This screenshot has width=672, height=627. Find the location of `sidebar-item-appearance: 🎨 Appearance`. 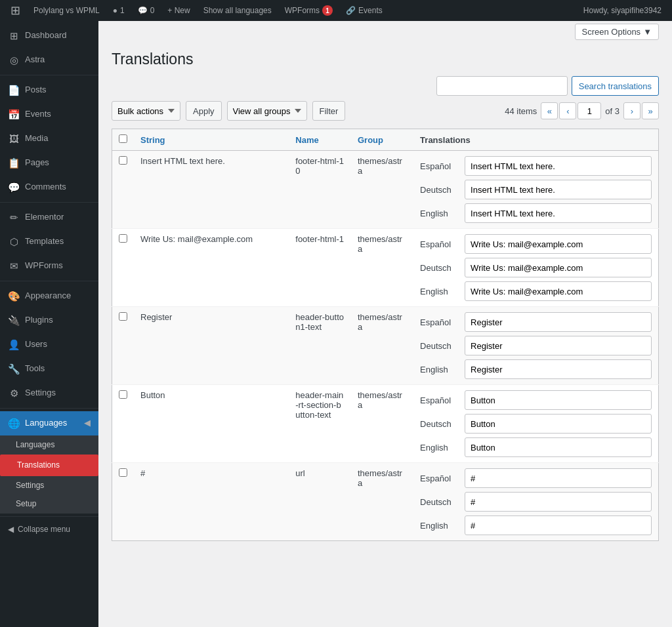

sidebar-item-appearance: 🎨 Appearance is located at coordinates (49, 296).